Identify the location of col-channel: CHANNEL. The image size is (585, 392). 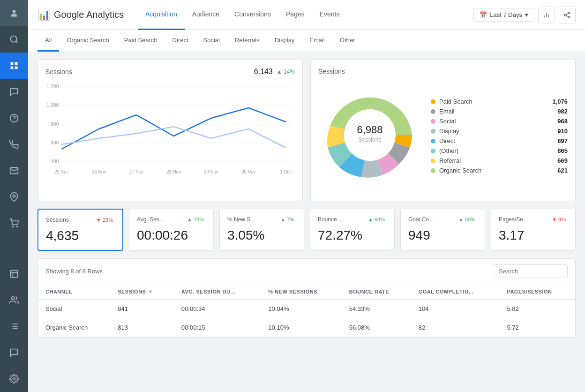
(74, 292).